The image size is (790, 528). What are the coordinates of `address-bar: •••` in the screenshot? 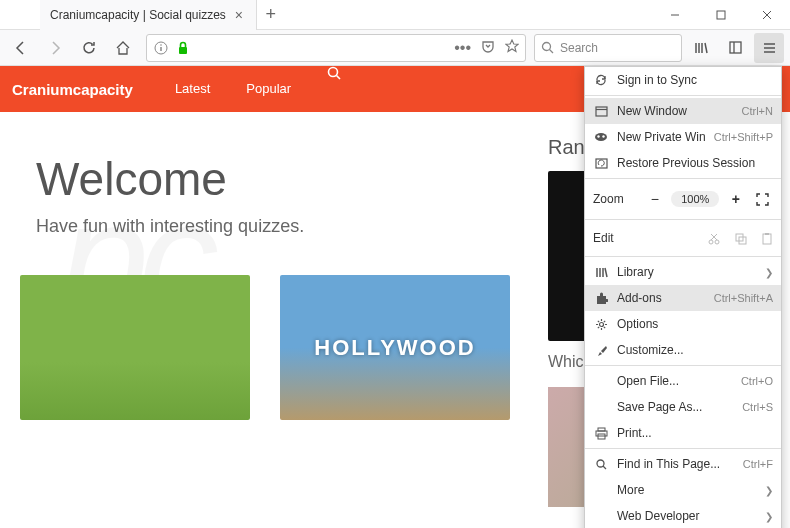 It's located at (336, 48).